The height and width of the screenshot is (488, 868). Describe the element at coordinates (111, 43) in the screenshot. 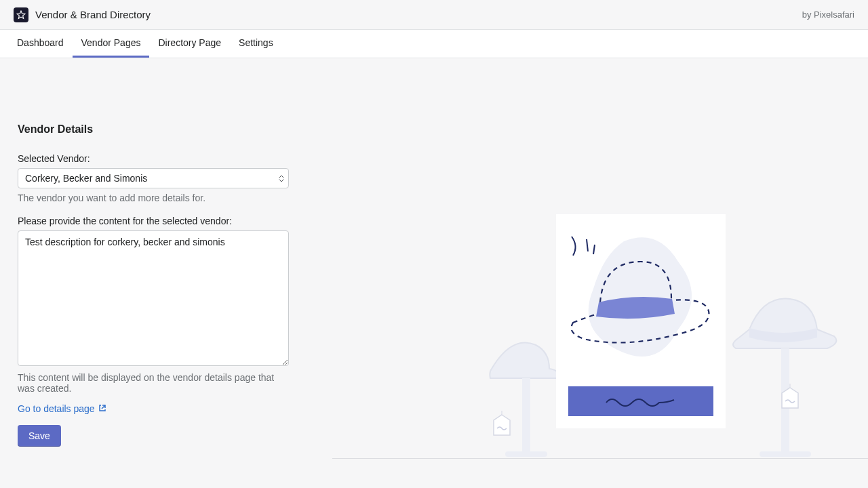

I see `tab-vendor-pages: Vendor Pages` at that location.